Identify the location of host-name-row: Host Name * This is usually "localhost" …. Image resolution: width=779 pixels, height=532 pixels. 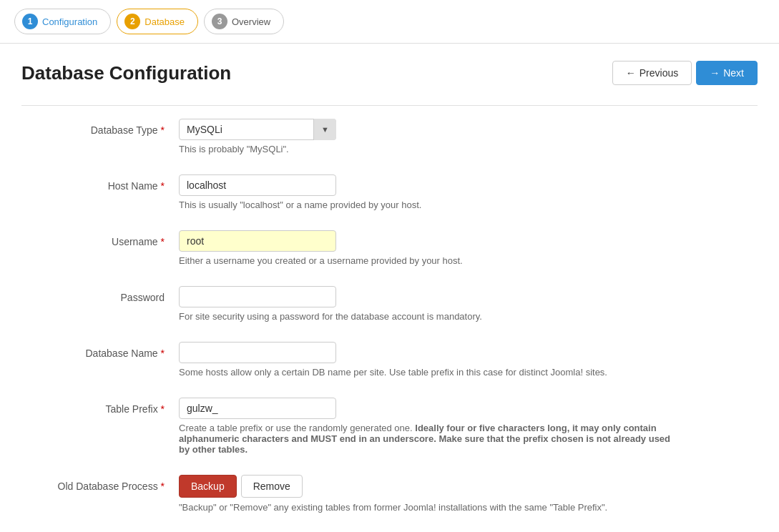
(389, 192).